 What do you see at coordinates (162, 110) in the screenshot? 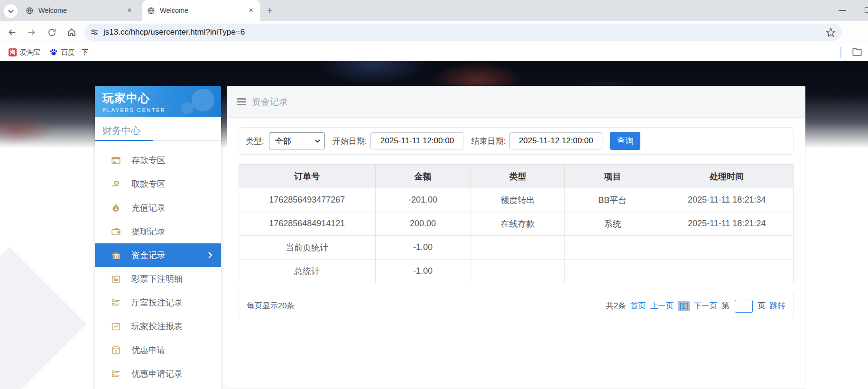
I see `players-center-subtitle: PLAYERS CENTER` at bounding box center [162, 110].